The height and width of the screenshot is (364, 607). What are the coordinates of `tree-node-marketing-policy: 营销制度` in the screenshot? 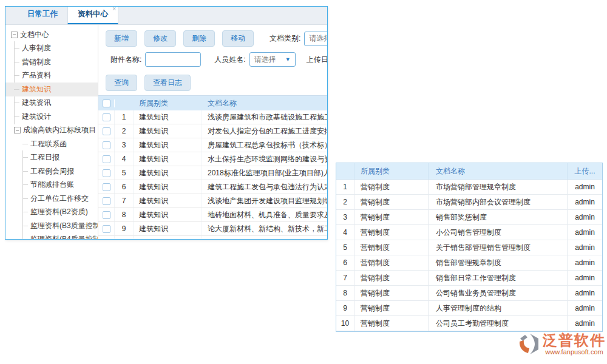 It's located at (52, 62).